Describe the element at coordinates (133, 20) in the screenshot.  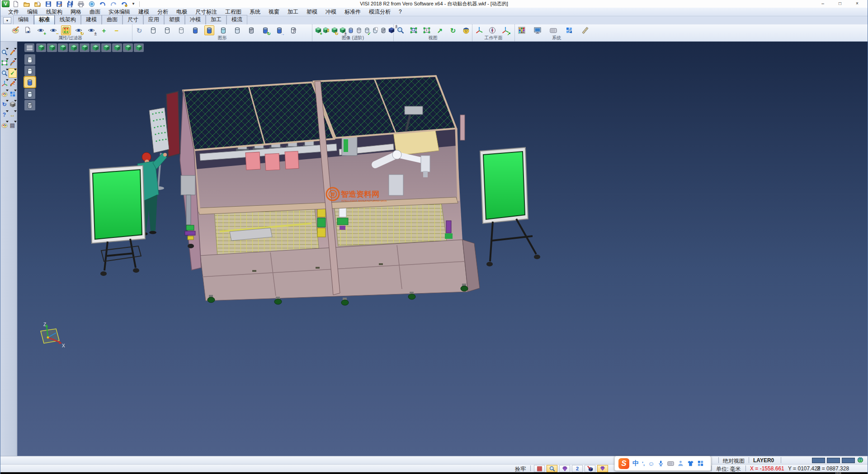
I see `tab-dimension: 尺寸` at that location.